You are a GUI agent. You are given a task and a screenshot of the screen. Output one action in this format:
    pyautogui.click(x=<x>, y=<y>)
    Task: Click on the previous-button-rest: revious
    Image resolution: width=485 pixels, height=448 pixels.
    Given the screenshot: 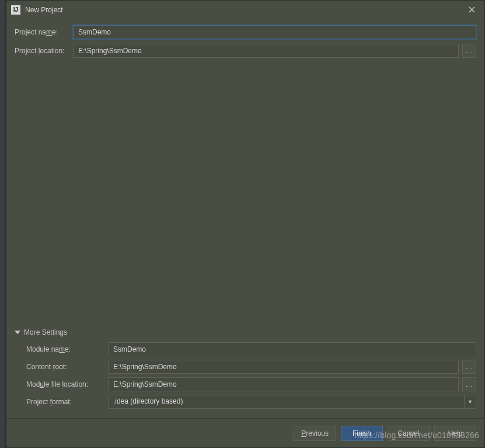 What is the action you would take?
    pyautogui.click(x=317, y=433)
    